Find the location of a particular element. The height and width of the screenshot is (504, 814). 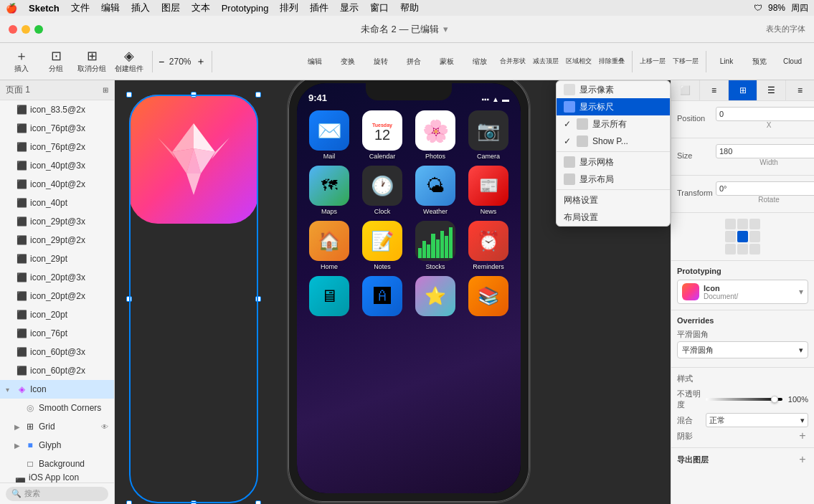

cm-show-all: ✓ 显示所有 is located at coordinates (613, 124).